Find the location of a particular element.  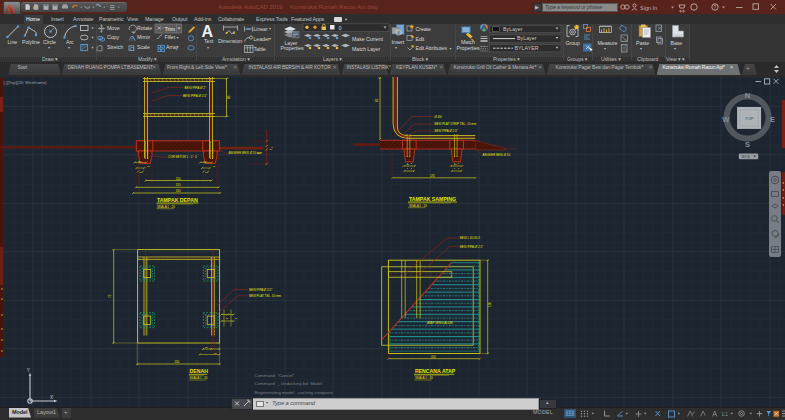

svg-text: W is located at coordinates (726, 120).